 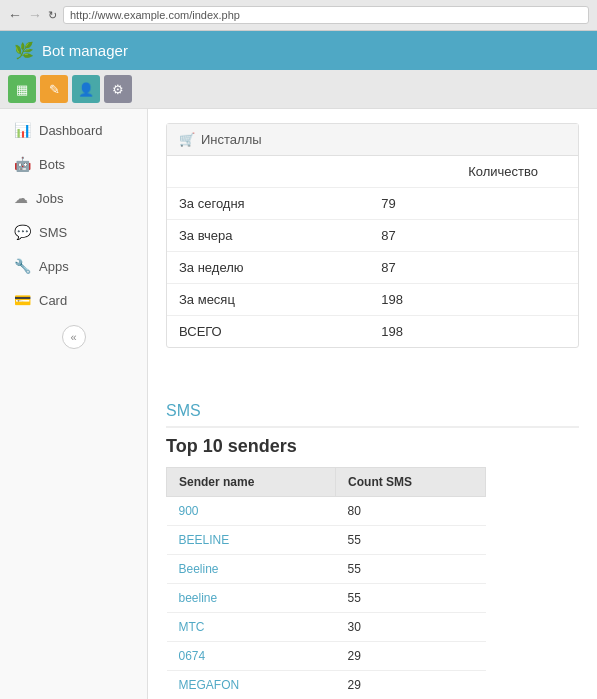 What do you see at coordinates (298, 50) in the screenshot?
I see `app-header: 🌿 Bot manager` at bounding box center [298, 50].